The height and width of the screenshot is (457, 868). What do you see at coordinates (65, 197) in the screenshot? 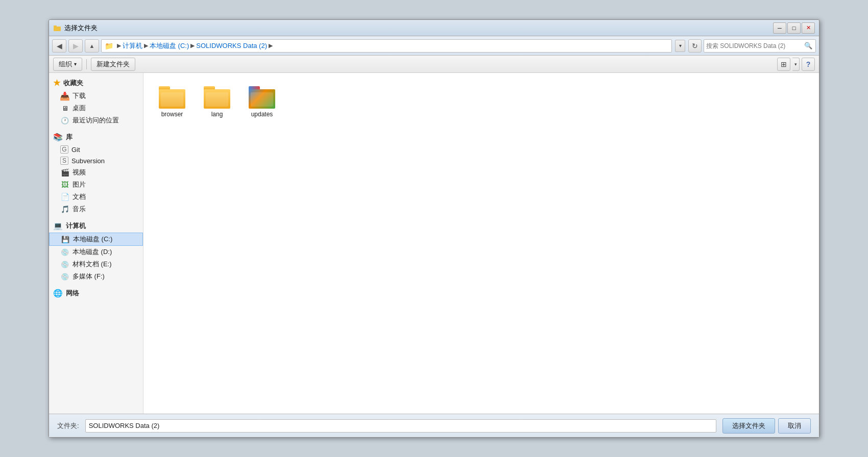
I see `documents-icon: 📄` at bounding box center [65, 197].